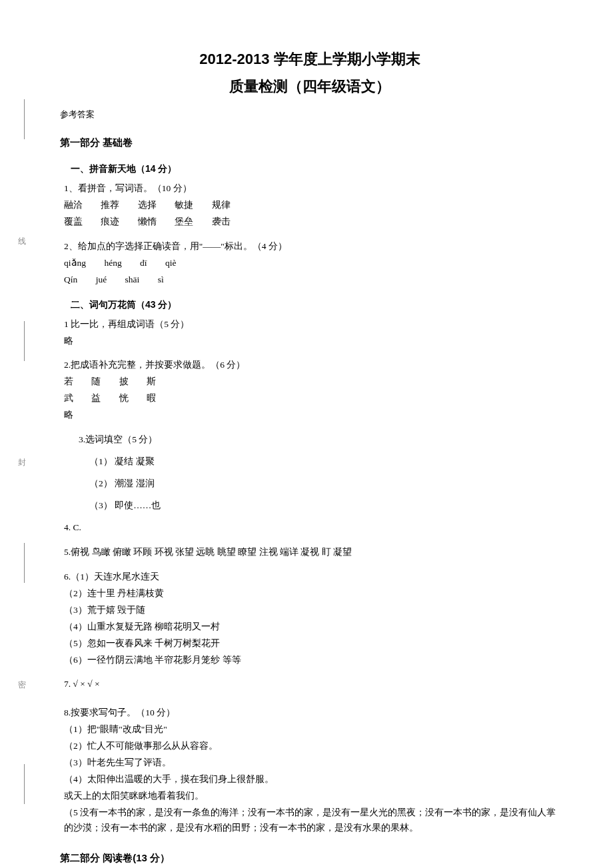 This screenshot has height=868, width=613. I want to click on q1-row2: 覆盖 痕迹 懒惰 堡垒 袭击, so click(312, 222).